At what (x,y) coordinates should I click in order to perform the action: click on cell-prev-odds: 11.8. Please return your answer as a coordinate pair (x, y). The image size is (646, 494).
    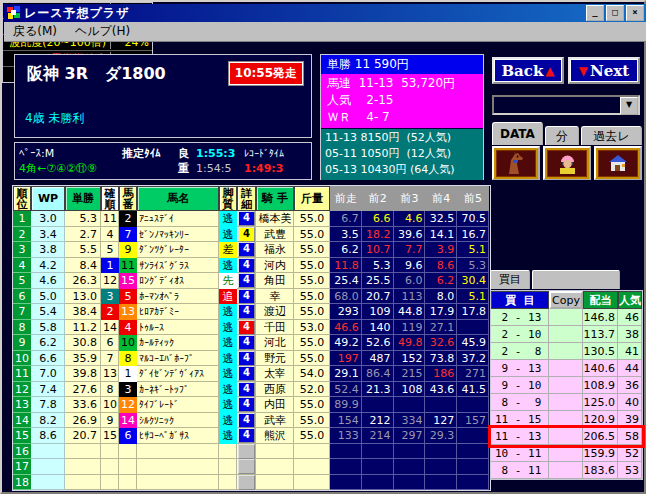
    Looking at the image, I should click on (346, 266).